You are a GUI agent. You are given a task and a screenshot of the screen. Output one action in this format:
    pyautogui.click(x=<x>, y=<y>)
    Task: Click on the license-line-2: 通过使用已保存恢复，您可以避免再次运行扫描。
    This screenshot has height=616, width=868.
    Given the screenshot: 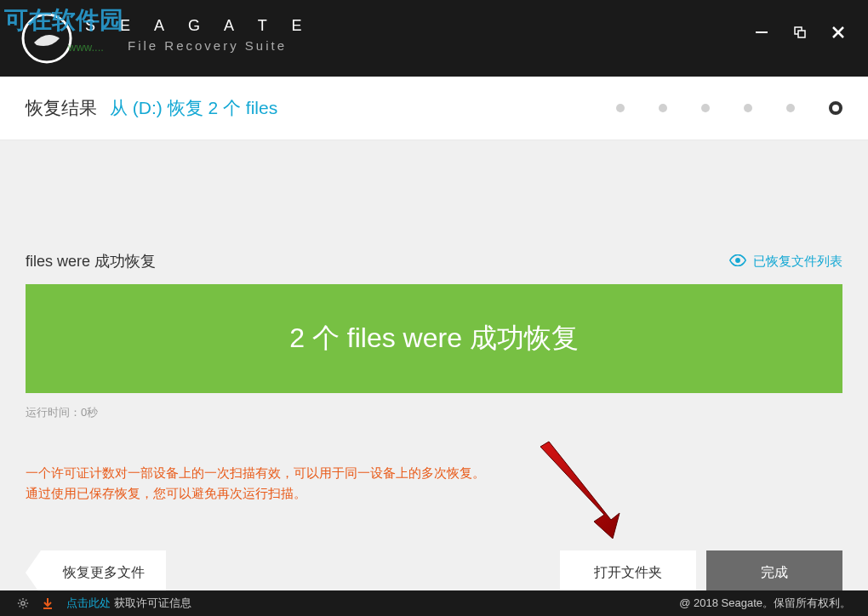 What is the action you would take?
    pyautogui.click(x=434, y=493)
    